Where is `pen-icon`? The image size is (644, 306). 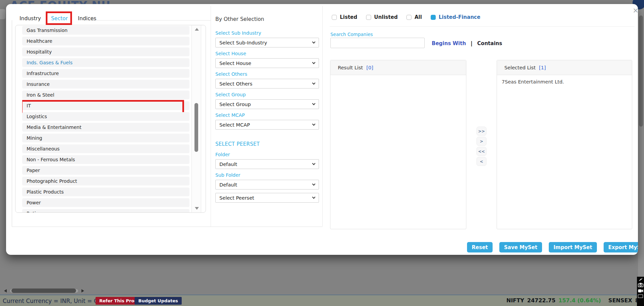 pen-icon is located at coordinates (641, 279).